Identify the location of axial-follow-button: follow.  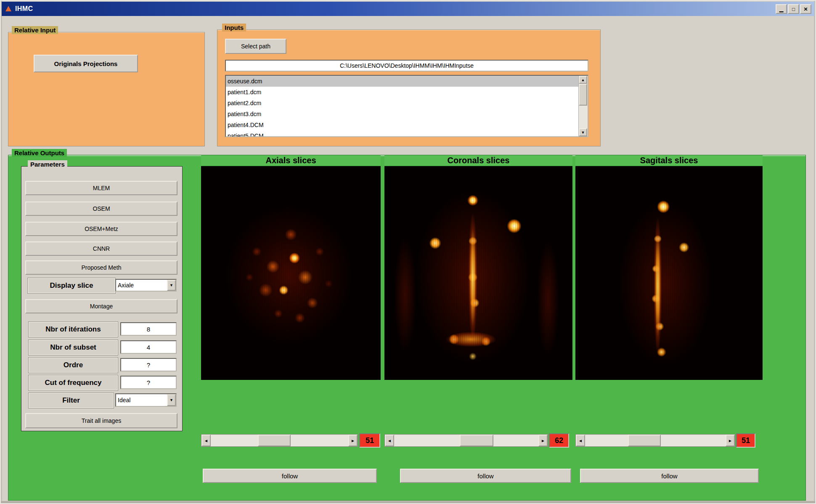
(290, 476).